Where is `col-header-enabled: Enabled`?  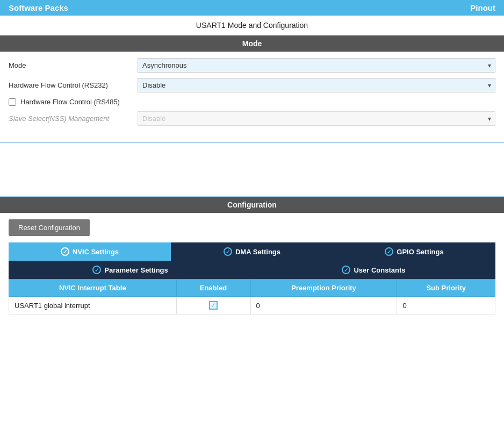 col-header-enabled: Enabled is located at coordinates (213, 288).